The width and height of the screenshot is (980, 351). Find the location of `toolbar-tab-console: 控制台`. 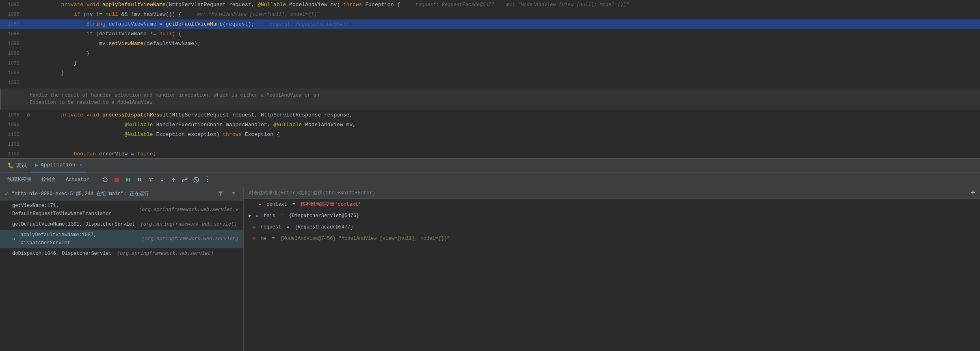

toolbar-tab-console: 控制台 is located at coordinates (49, 179).